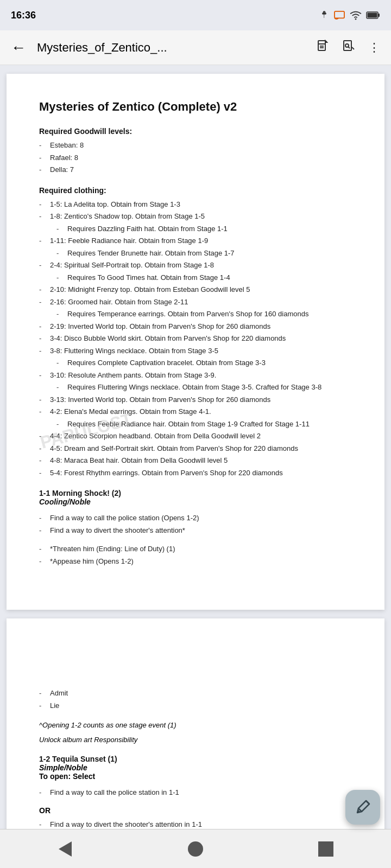 The width and height of the screenshot is (391, 868). Describe the element at coordinates (18, 48) in the screenshot. I see `back-button: ←` at that location.